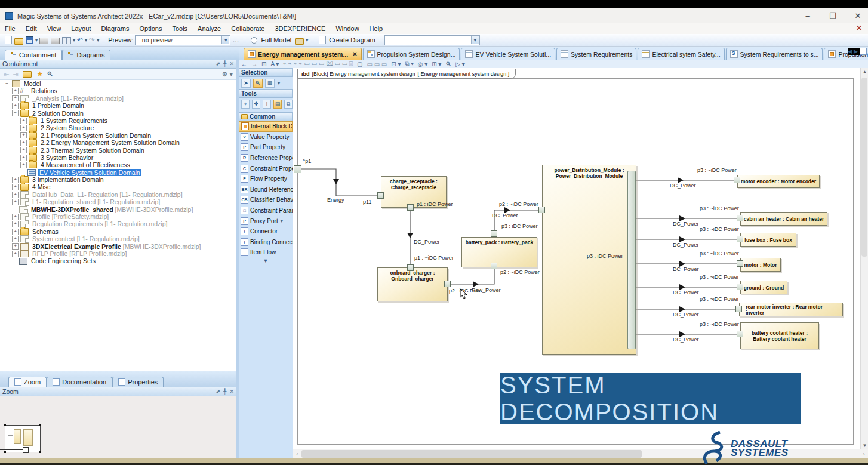 The height and width of the screenshot is (465, 868). I want to click on print-icon, so click(44, 41).